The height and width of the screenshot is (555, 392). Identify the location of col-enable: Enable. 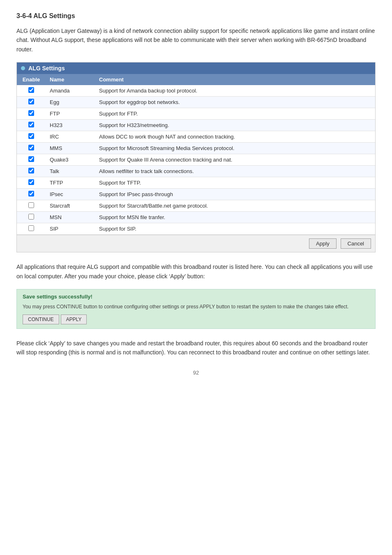
(31, 80).